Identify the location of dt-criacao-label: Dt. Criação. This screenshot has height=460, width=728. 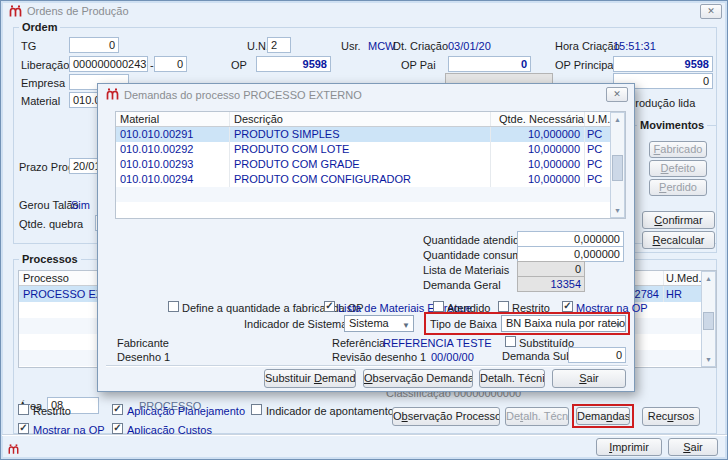
(420, 46).